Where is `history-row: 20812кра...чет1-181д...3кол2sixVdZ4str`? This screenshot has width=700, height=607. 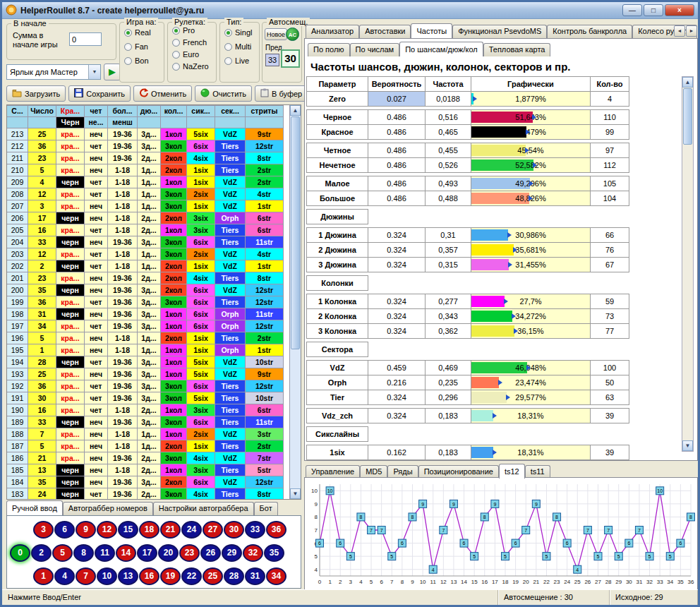 history-row: 20812кра...чет1-181д...3кол2sixVdZ4str is located at coordinates (148, 194).